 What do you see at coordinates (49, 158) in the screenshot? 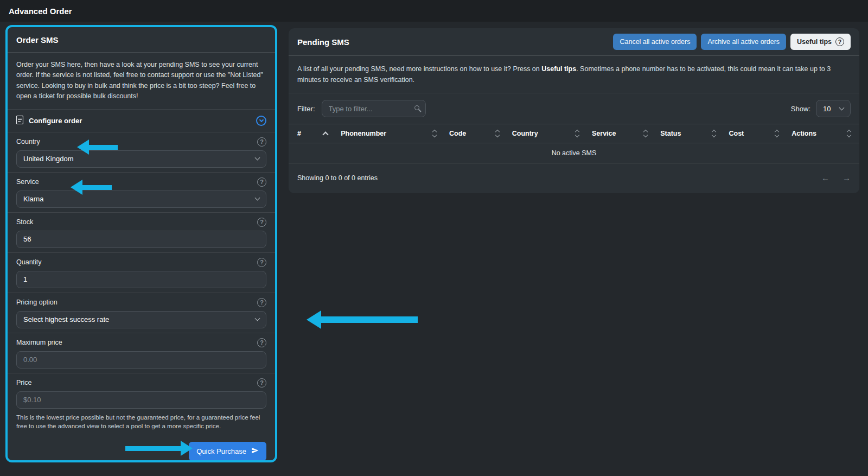
I see `country-select-value: United Kingdom` at bounding box center [49, 158].